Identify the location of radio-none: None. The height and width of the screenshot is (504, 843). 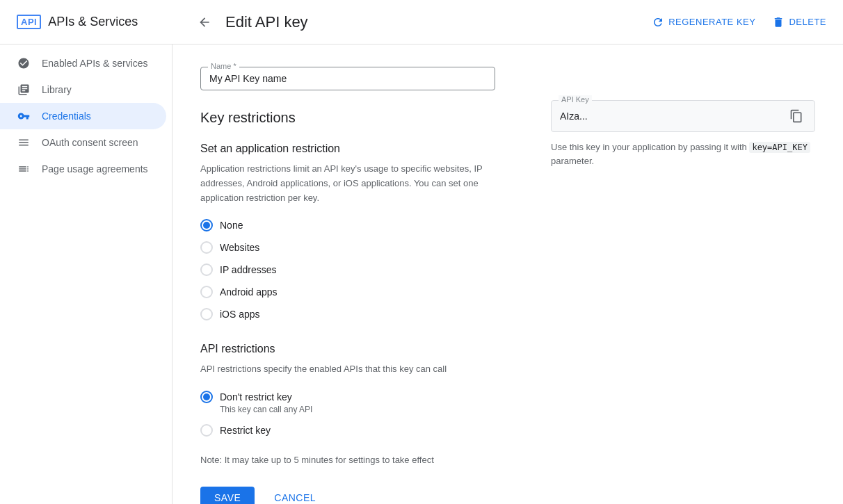
(348, 225).